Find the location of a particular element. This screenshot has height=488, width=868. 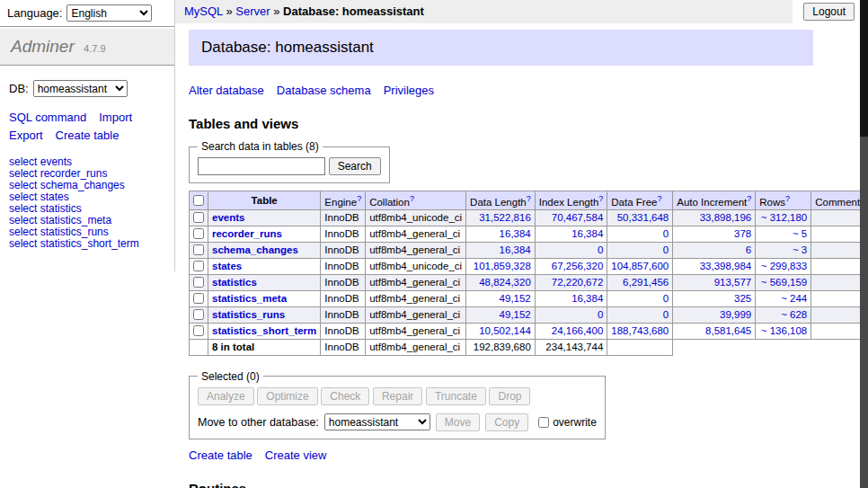

row-checkbox-statistics-runs is located at coordinates (199, 315).